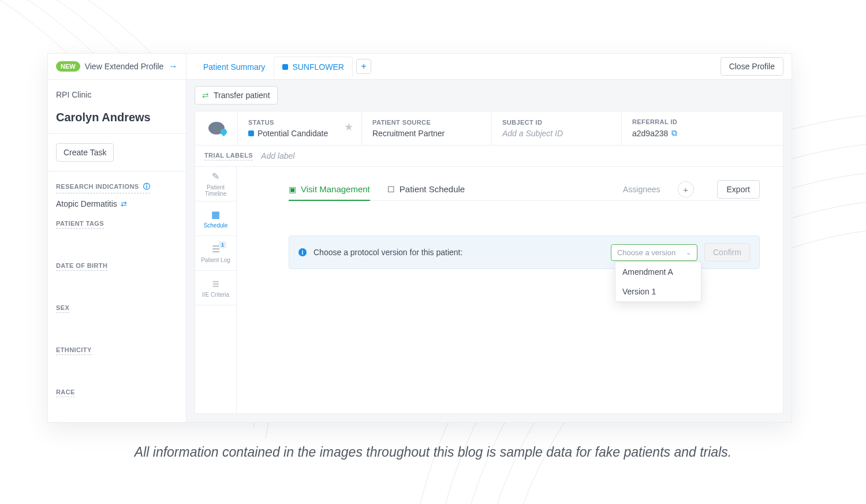 This screenshot has width=866, height=504. I want to click on extended-profile-link: NEW View Extended Profile →, so click(117, 67).